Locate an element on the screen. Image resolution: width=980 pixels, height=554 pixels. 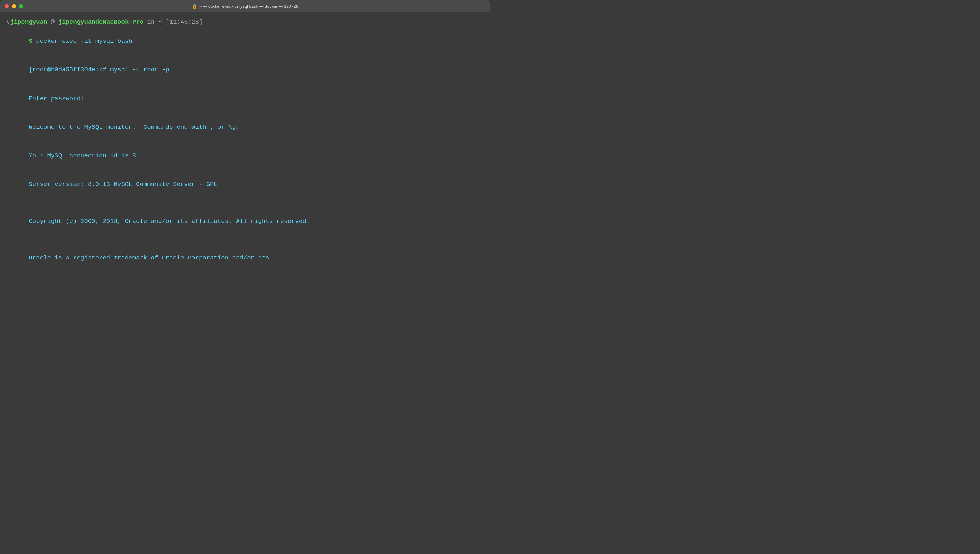
welcome-text: Welcome to the MySQL monitor. Commands e… is located at coordinates (134, 127).